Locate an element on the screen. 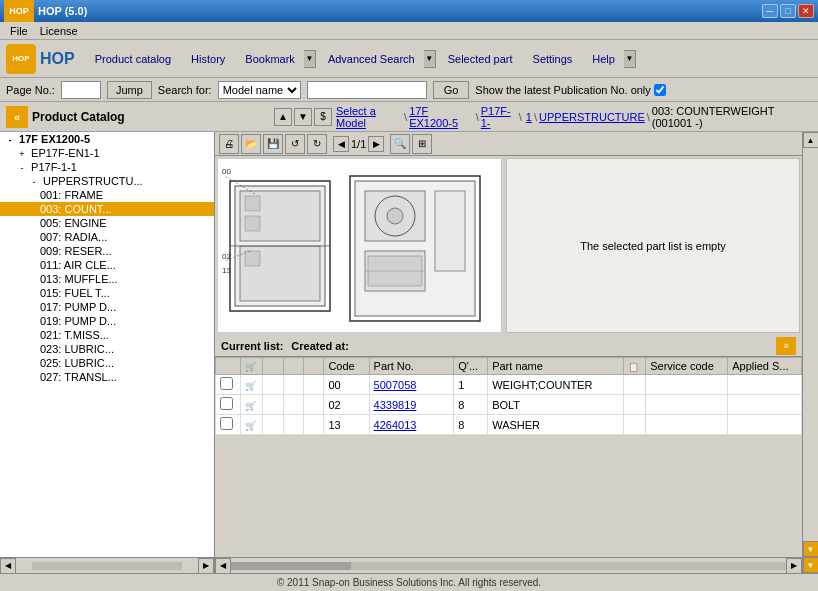  go-button: Go is located at coordinates (452, 90).